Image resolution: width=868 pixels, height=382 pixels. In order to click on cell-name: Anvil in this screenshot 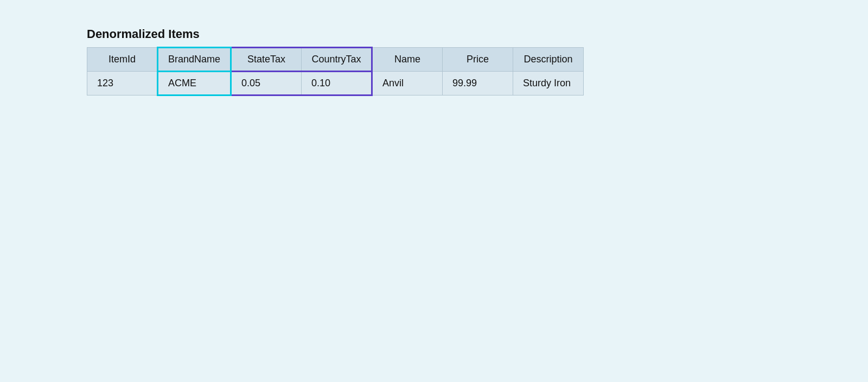, I will do `click(407, 84)`.